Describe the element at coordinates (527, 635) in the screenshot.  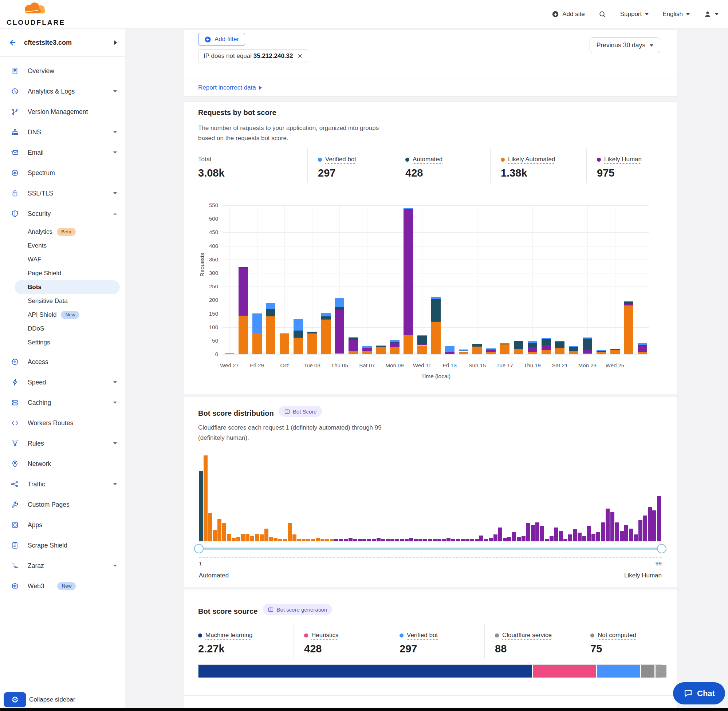
I see `stat-label: Cloudflare service` at that location.